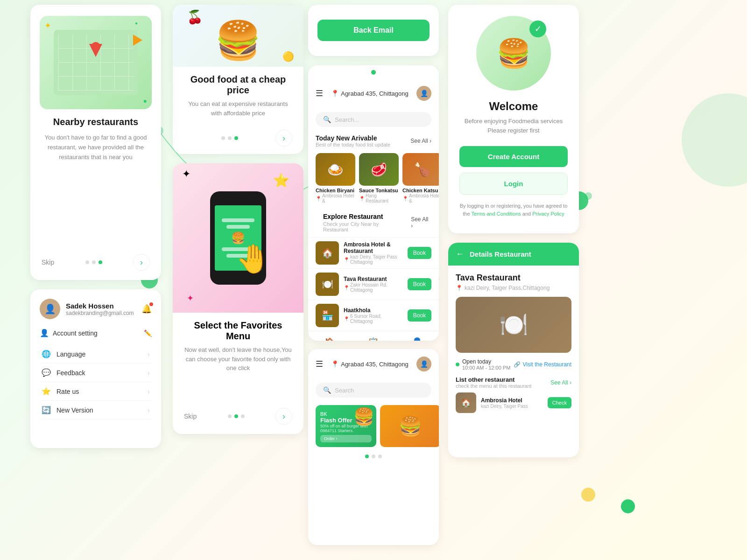 This screenshot has height=560, width=747. What do you see at coordinates (230, 416) in the screenshot?
I see `dot-fav1` at bounding box center [230, 416].